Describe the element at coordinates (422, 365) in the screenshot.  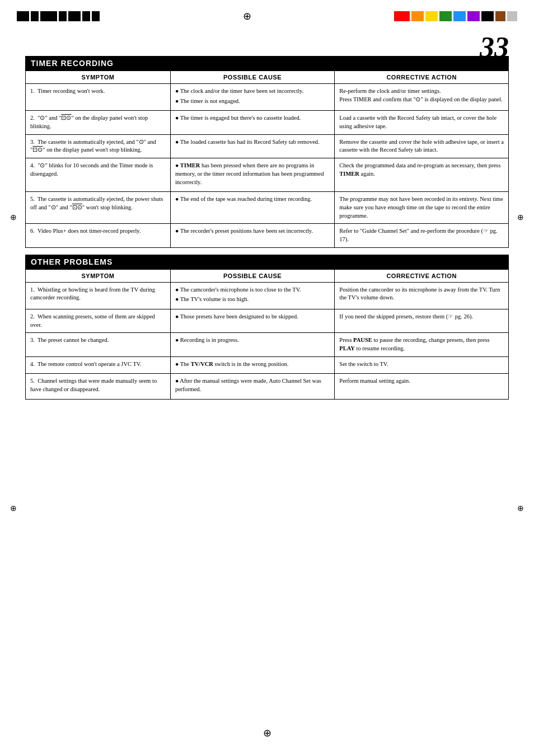
I see `action-cell: Set the switch to TV.` at that location.